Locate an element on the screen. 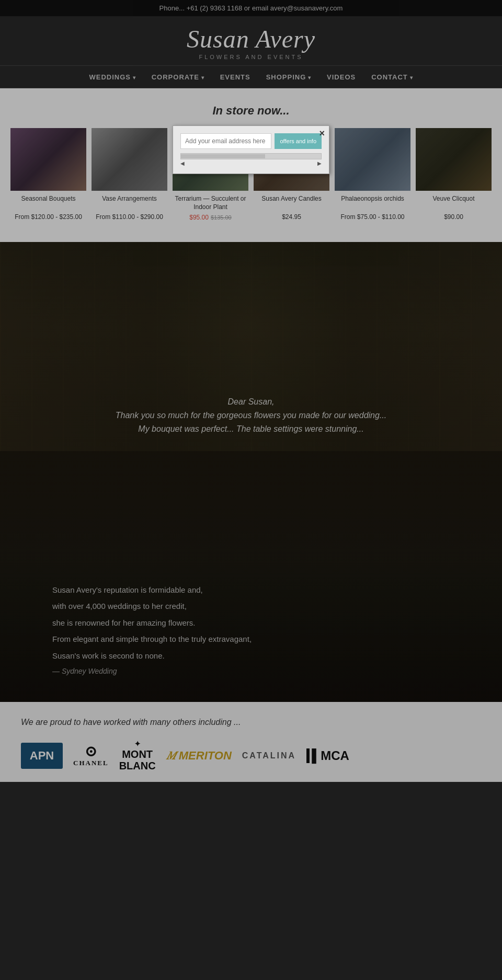 The width and height of the screenshot is (502, 980). popup-scroll-arrows: ◀ ▶ is located at coordinates (251, 163).